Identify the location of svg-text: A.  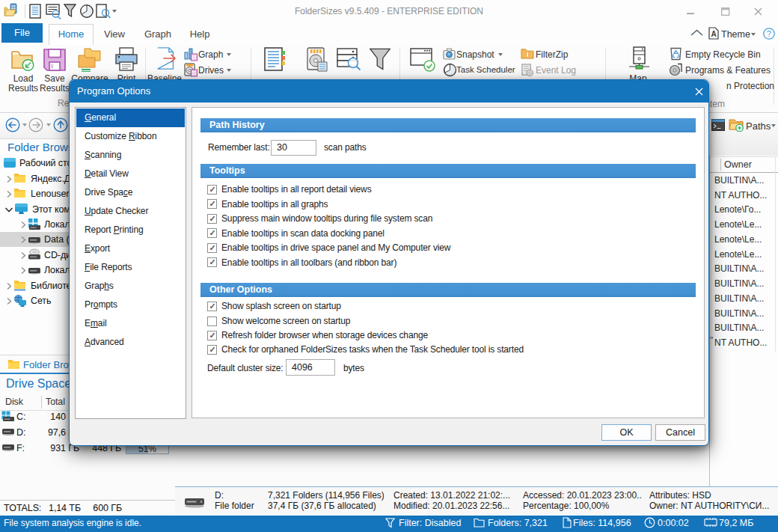
(714, 34).